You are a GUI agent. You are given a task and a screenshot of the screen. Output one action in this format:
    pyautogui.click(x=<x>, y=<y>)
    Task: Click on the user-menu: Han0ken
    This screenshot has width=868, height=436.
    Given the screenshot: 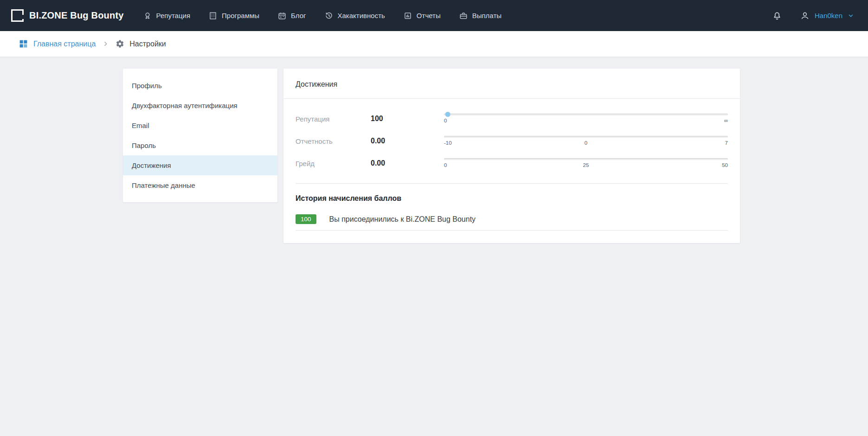 What is the action you would take?
    pyautogui.click(x=827, y=16)
    